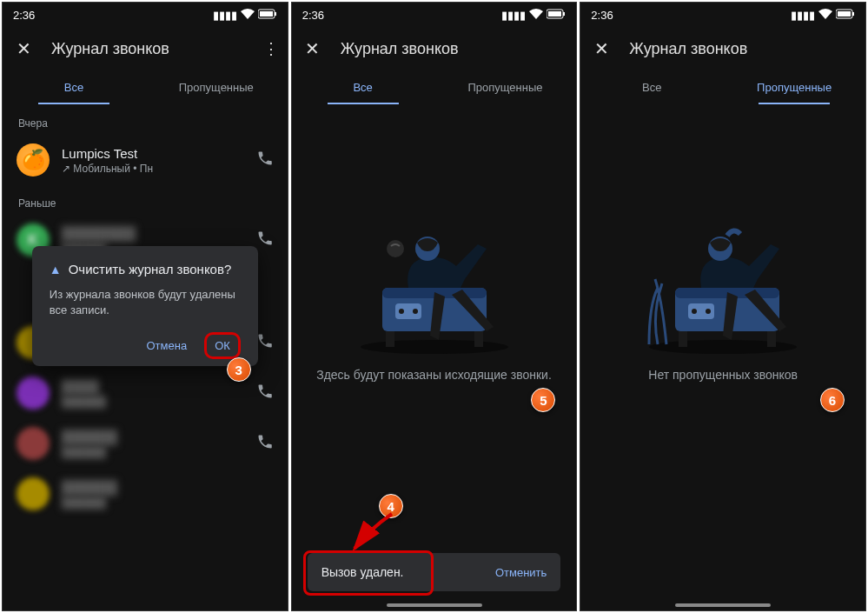 The width and height of the screenshot is (868, 613). What do you see at coordinates (391, 506) in the screenshot?
I see `step-badge-4: 4` at bounding box center [391, 506].